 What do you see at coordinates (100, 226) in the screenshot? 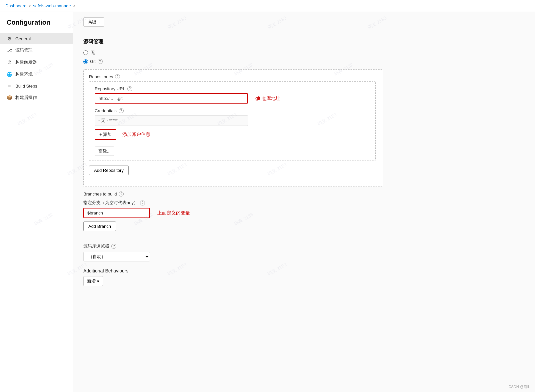
I see `add-branch-button: Add Branch` at bounding box center [100, 226].